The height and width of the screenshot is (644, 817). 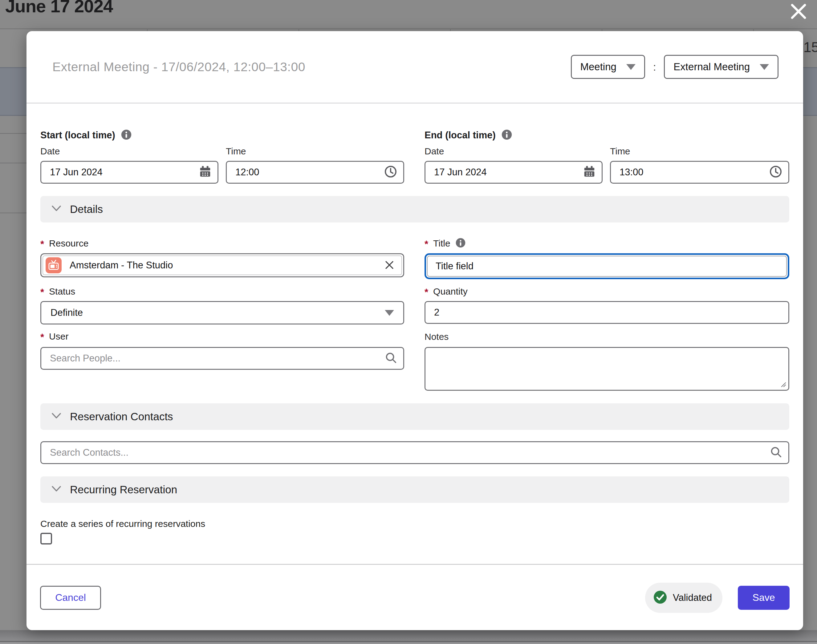 I want to click on calendar-day-number: 15, so click(x=810, y=47).